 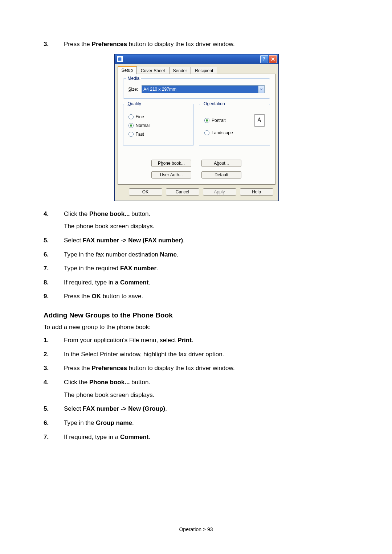 I want to click on titlebar-close-button, so click(x=273, y=59).